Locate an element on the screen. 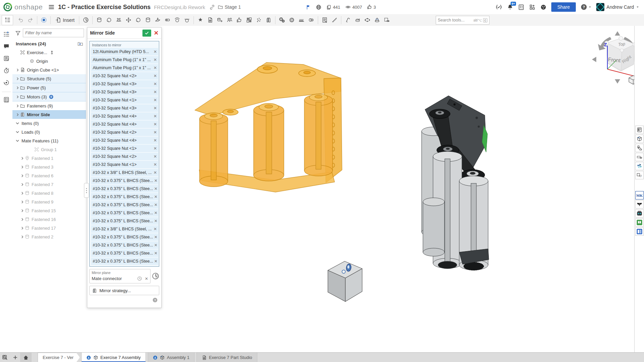 The image size is (644, 362). slider-mate-button is located at coordinates (119, 20).